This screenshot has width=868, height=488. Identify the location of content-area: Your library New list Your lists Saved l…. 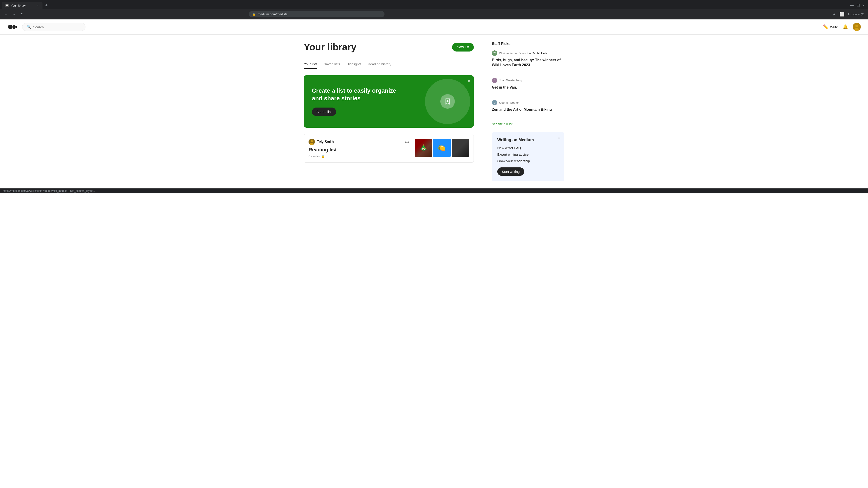
(389, 111).